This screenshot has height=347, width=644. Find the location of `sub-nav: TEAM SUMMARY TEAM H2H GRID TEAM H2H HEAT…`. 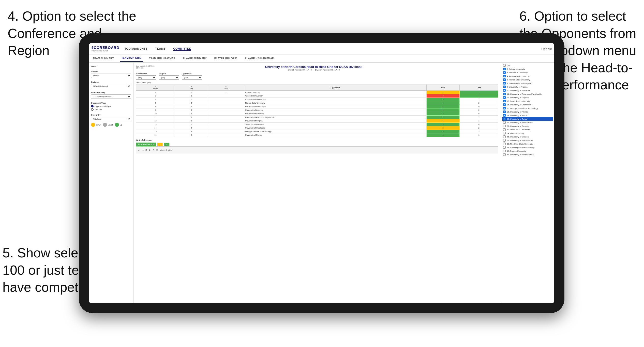

sub-nav: TEAM SUMMARY TEAM H2H GRID TEAM H2H HEAT… is located at coordinates (322, 59).